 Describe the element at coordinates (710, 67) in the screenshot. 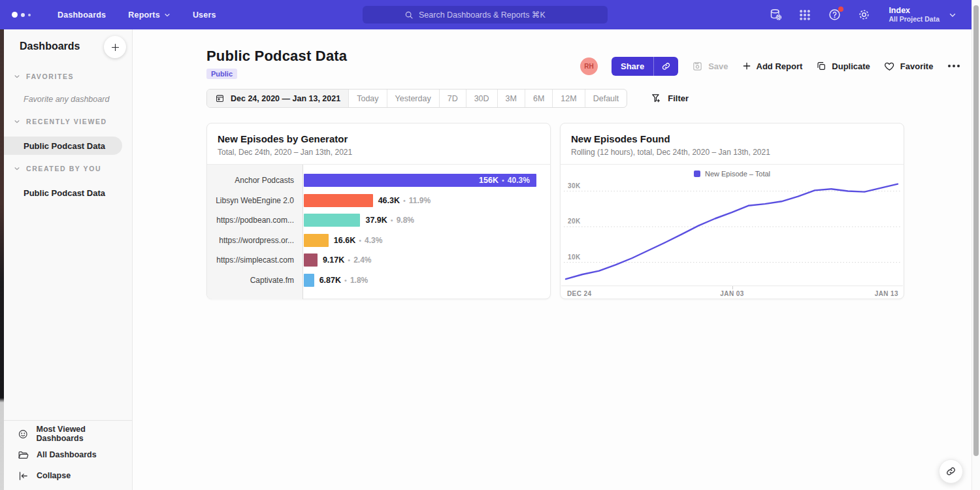

I see `save-button: Save` at that location.